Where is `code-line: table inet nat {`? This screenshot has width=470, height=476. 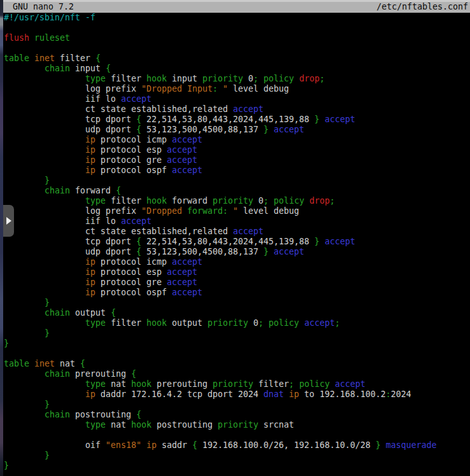 code-line: table inet nat { is located at coordinates (237, 364).